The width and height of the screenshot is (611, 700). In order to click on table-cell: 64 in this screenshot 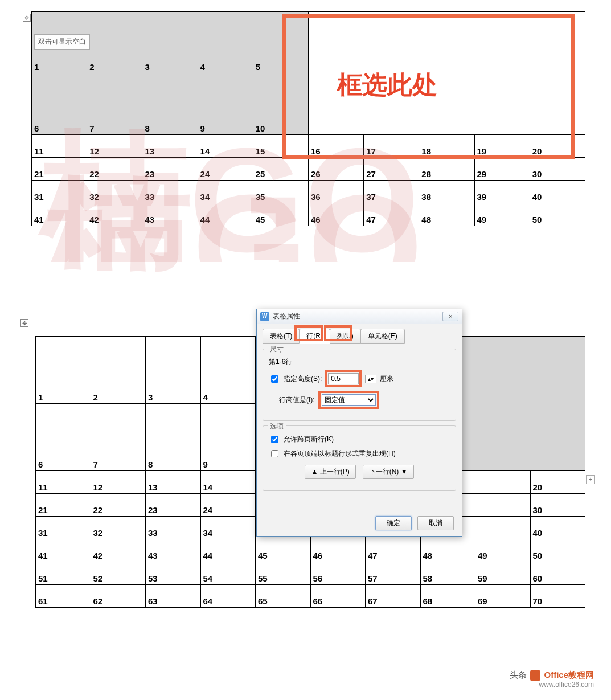, I will do `click(228, 596)`.